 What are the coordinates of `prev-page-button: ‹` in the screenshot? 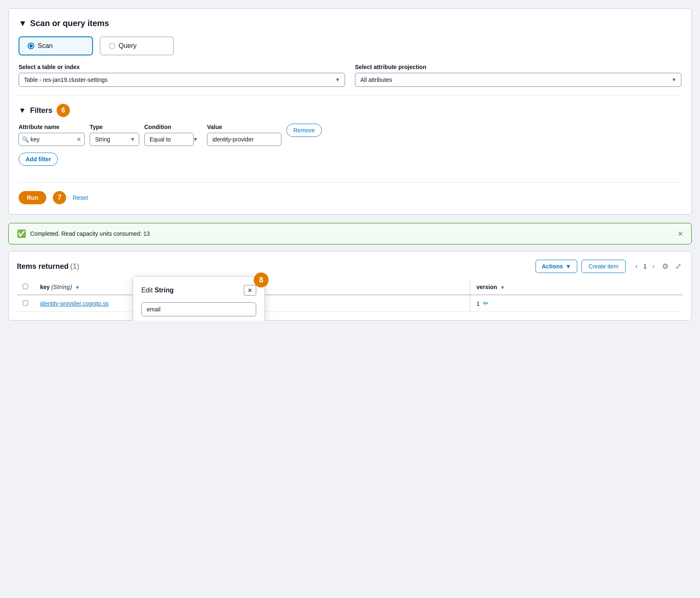 It's located at (636, 266).